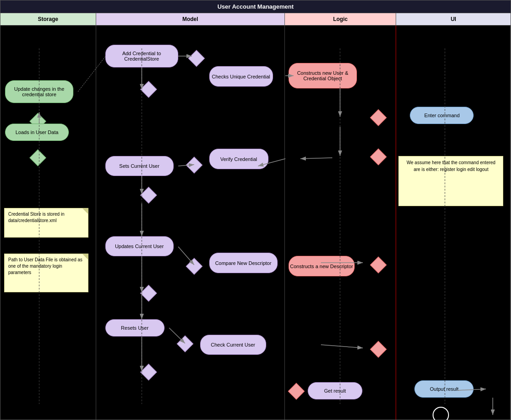 The image size is (511, 420). I want to click on add-credential-shape: Add Credential to CredentialStore, so click(142, 56).